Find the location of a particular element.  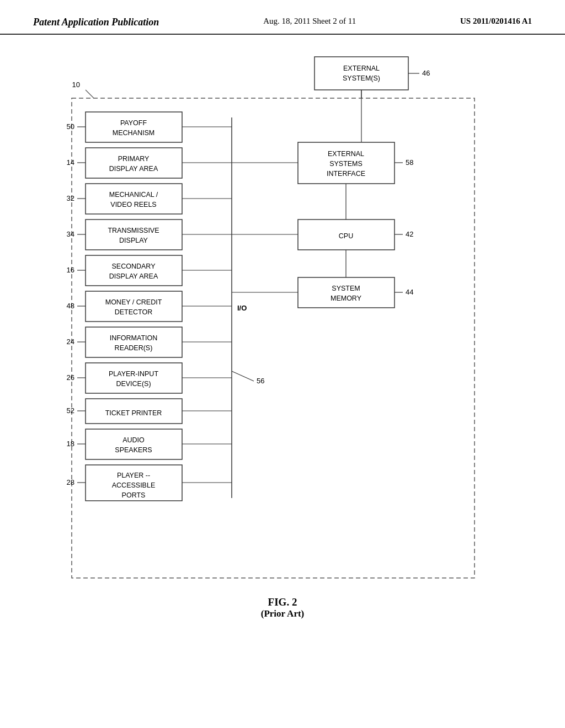

svg-text: MECHANISM is located at coordinates (134, 133).